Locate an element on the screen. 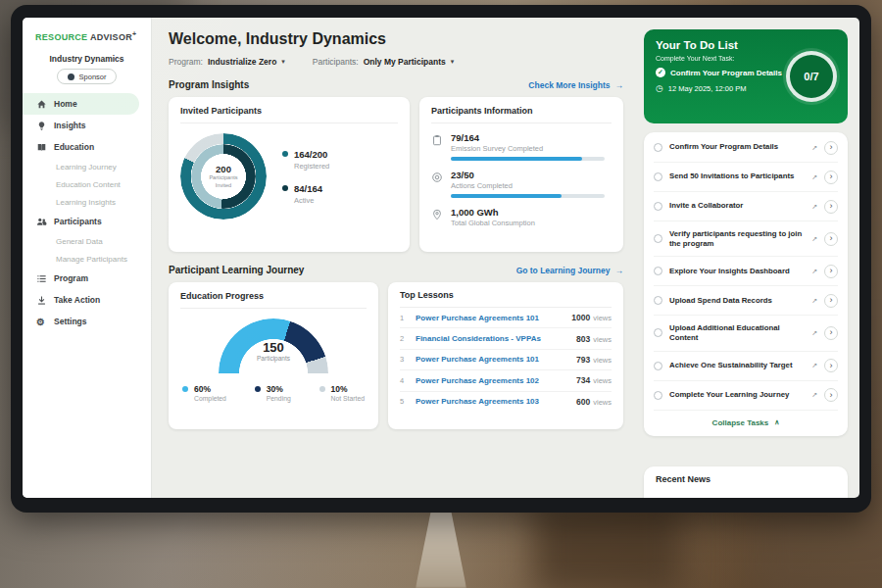 The width and height of the screenshot is (882, 588). task-row: Achieve One Sustainability Target ↗ › is located at coordinates (746, 367).